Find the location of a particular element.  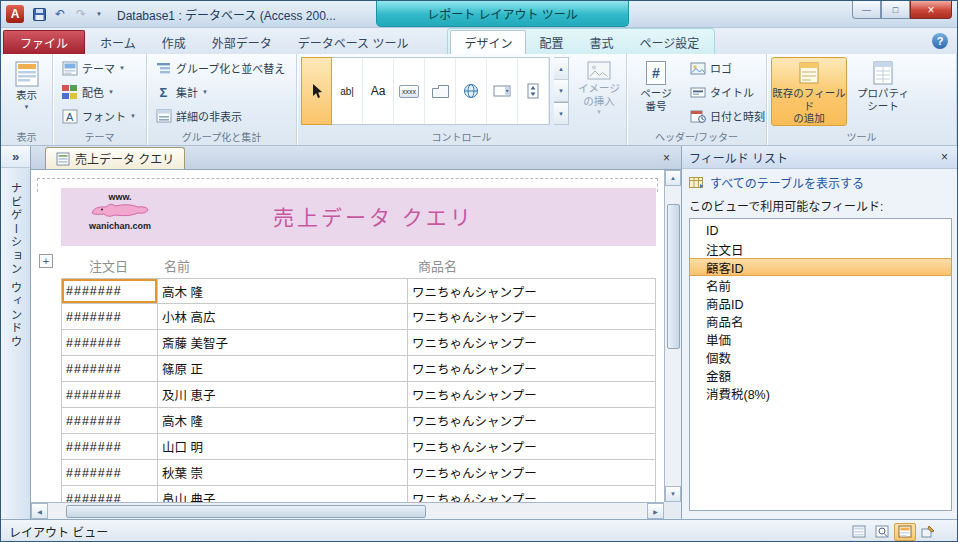

design-view-button is located at coordinates (928, 532).